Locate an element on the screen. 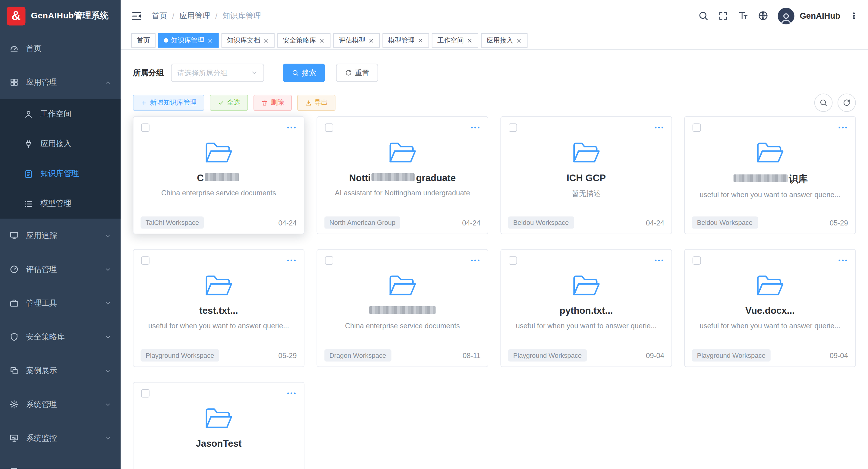  workspace-tag: Playground Workspace is located at coordinates (547, 355).